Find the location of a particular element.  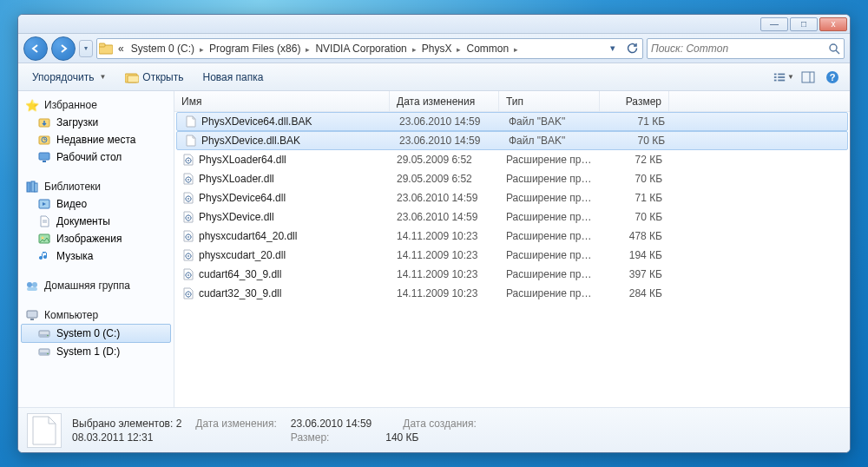

file-type: Файл "BAK" is located at coordinates (552, 141).